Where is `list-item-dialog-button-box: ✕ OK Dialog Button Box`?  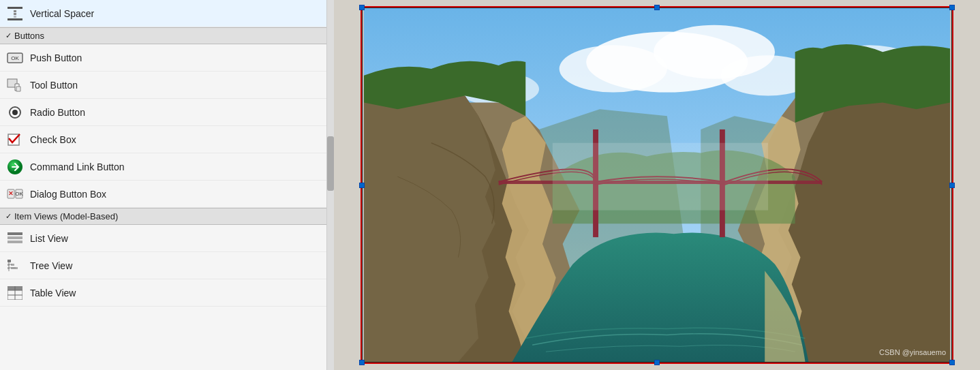
list-item-dialog-button-box: ✕ OK Dialog Button Box is located at coordinates (164, 194).